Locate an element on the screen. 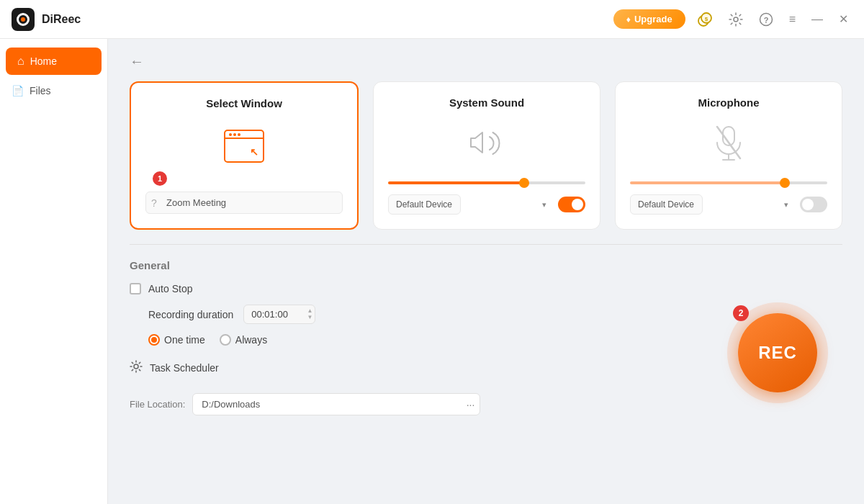 This screenshot has width=864, height=504. app-name: DiReec is located at coordinates (61, 19).